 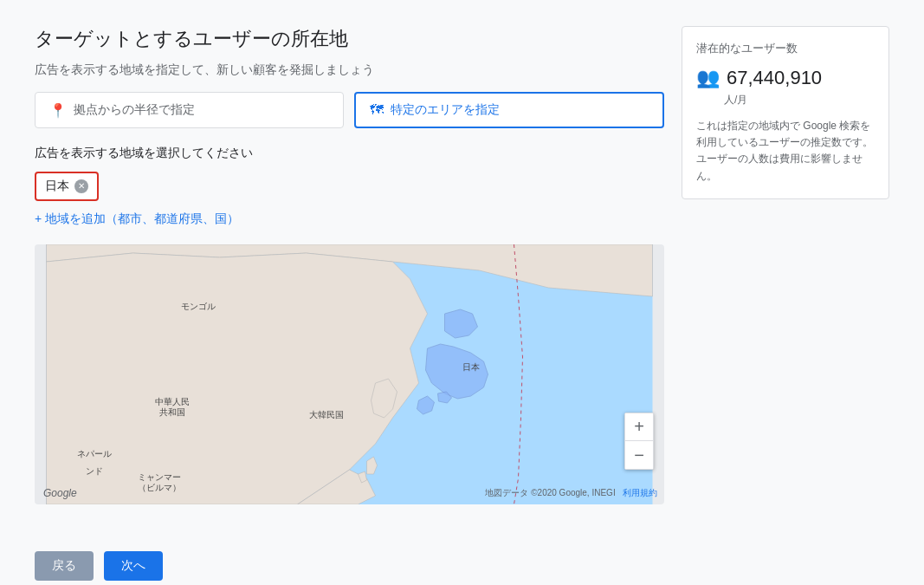 What do you see at coordinates (785, 78) in the screenshot?
I see `user-count-row: 👥 67,440,910` at bounding box center [785, 78].